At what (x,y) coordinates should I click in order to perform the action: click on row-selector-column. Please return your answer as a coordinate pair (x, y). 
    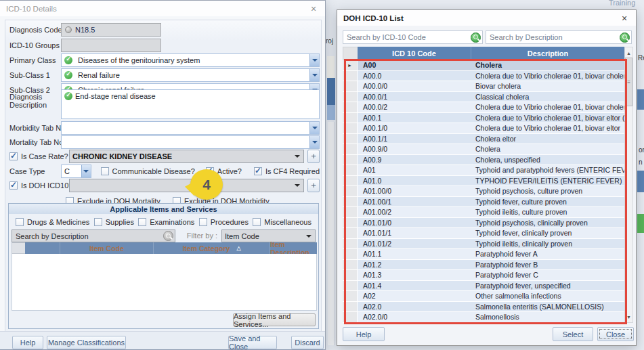
    Looking at the image, I should click on (350, 53).